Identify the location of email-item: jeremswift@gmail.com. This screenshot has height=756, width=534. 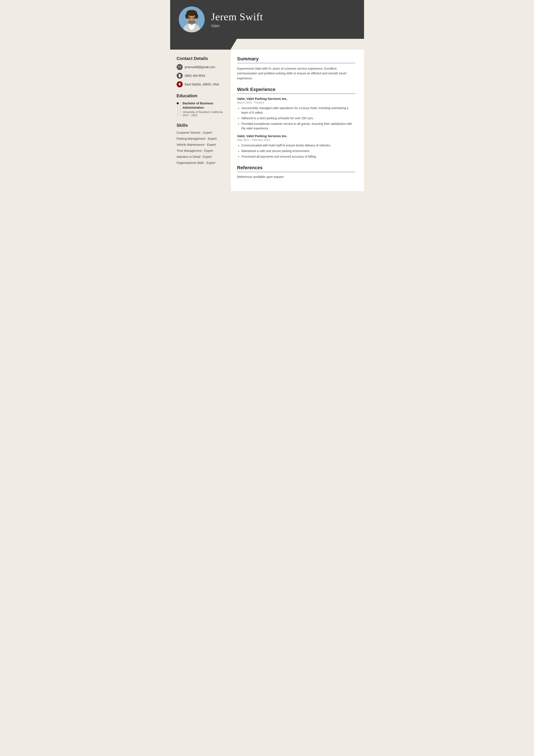
(200, 67).